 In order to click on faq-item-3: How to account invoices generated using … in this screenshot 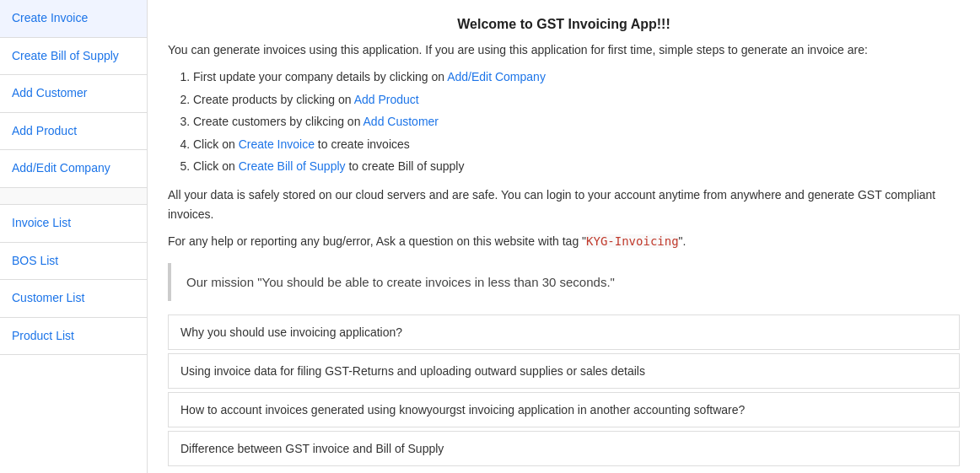, I will do `click(563, 410)`.